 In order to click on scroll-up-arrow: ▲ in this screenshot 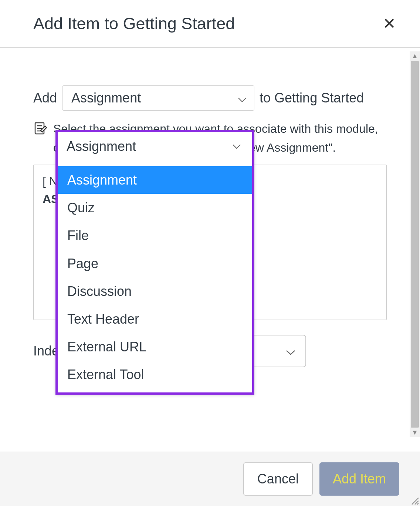, I will do `click(415, 56)`.